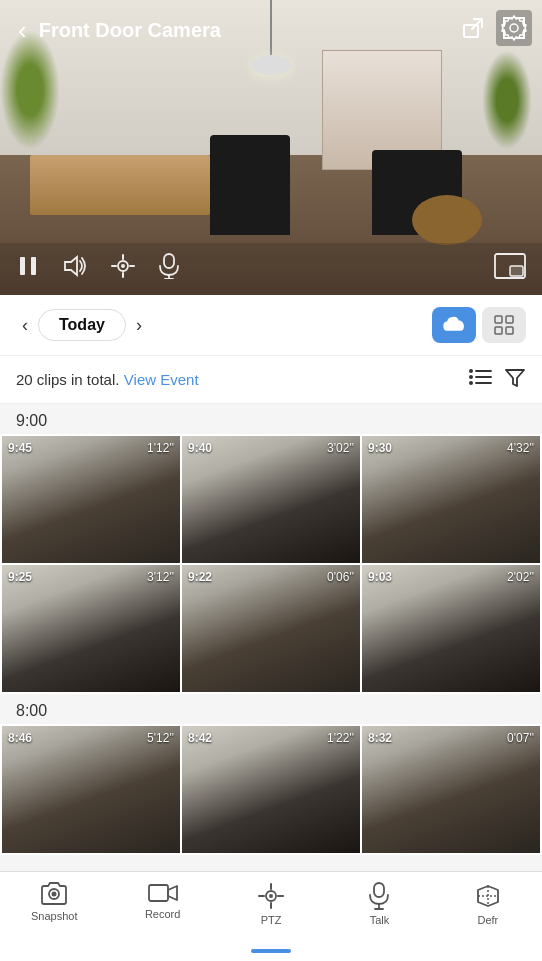 The height and width of the screenshot is (961, 542). I want to click on clip-duration: 4'32'', so click(520, 448).